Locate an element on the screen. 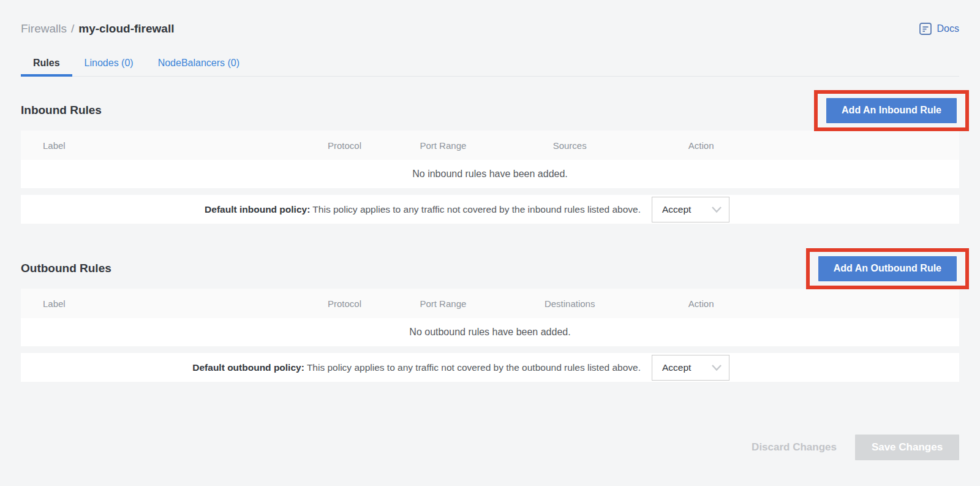  docs-label: Docs is located at coordinates (948, 29).